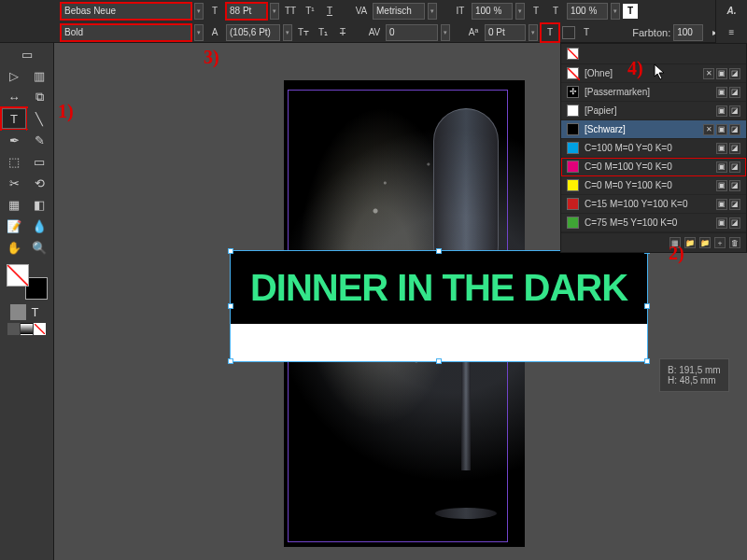 This screenshot has width=747, height=560. I want to click on fill-T-icon: T, so click(630, 11).